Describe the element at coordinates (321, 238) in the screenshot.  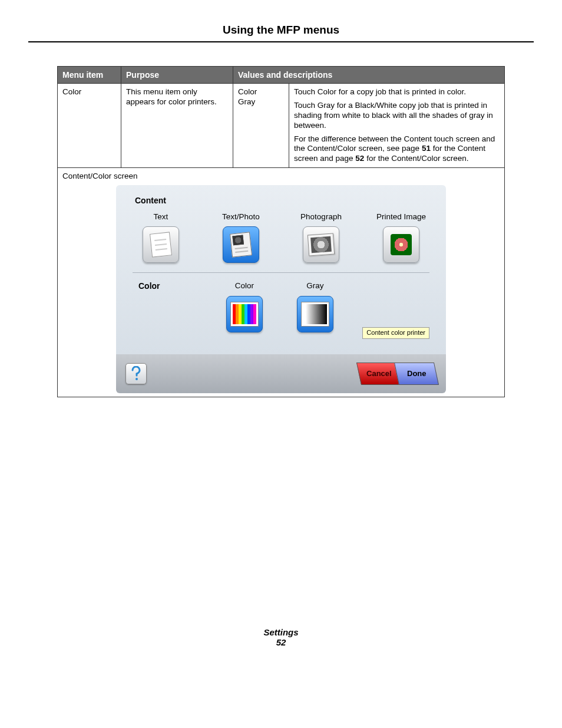
I see `content-option-photograph: Photograph` at that location.